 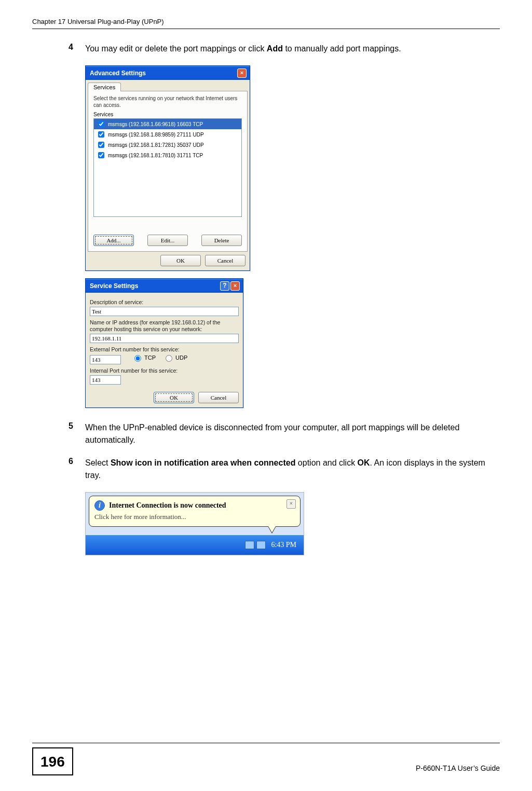 What do you see at coordinates (168, 134) in the screenshot?
I see `service-item: msmsgs (192.168.1.88:9859) 27111 UDP` at bounding box center [168, 134].